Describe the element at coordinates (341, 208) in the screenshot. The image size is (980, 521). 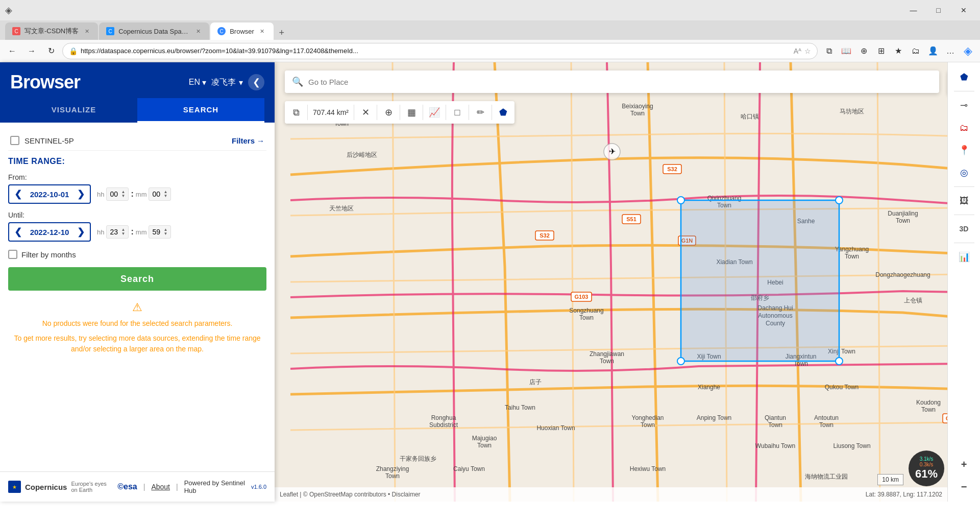
I see `svg-text: 天竺地区` at that location.